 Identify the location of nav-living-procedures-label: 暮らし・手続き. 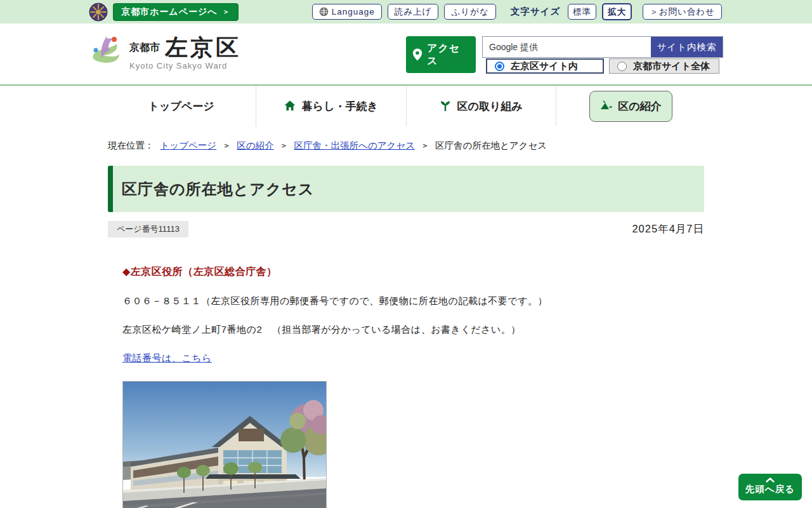
(340, 107).